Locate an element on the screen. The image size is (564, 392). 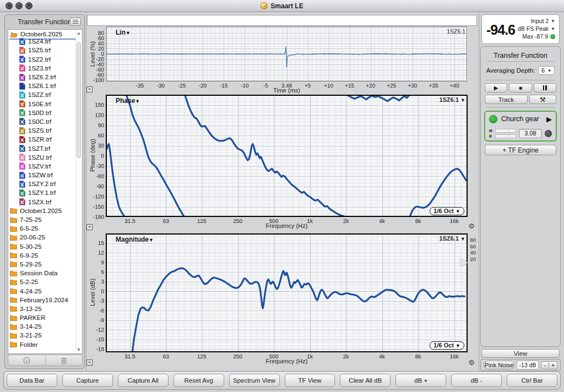
phase-settings-gear-icon: ⚙ is located at coordinates (471, 226).